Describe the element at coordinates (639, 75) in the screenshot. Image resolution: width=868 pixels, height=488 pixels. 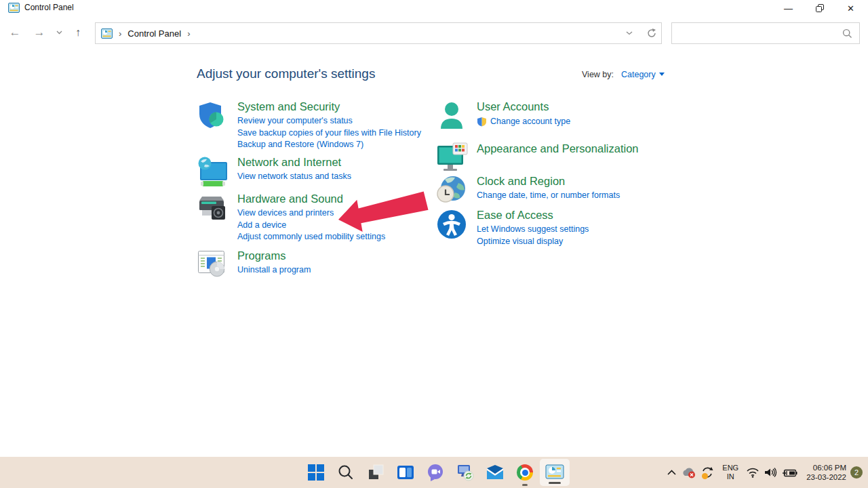
I see `view-by-value: Category` at that location.